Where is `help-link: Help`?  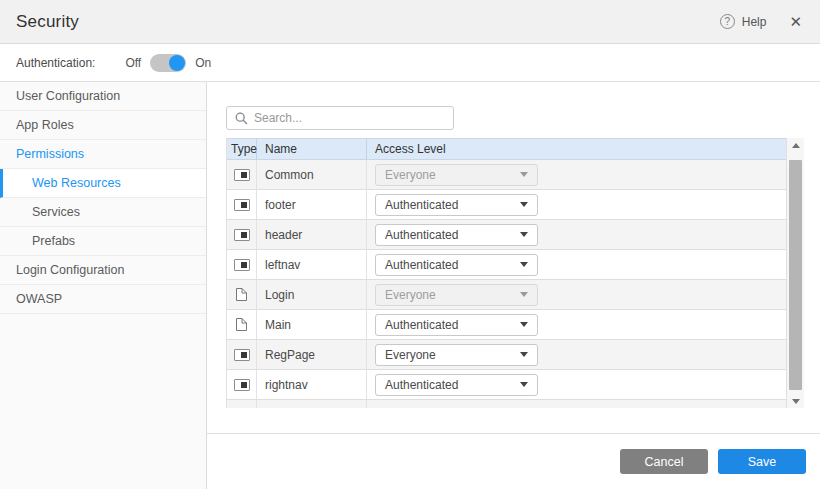
help-link: Help is located at coordinates (754, 22).